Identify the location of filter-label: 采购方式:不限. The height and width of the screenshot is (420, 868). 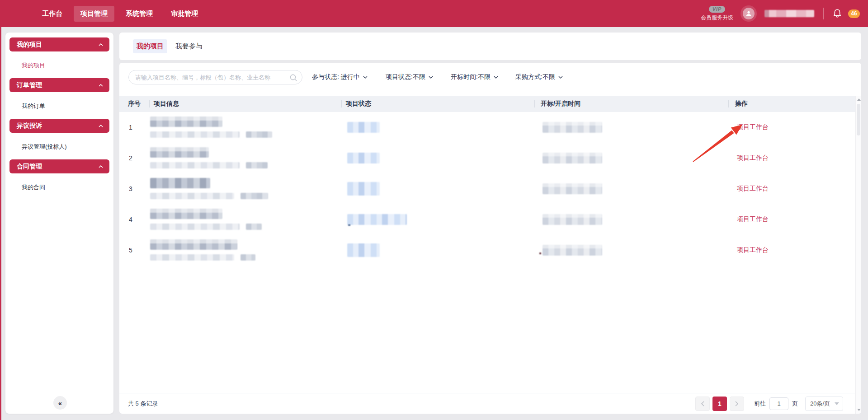
(535, 77).